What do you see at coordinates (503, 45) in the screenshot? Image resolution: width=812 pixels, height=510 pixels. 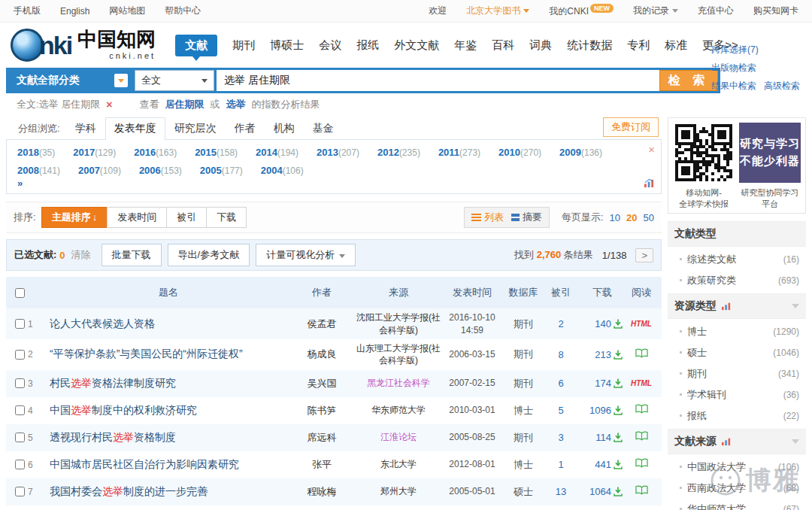 I see `nav-tab: 百科` at bounding box center [503, 45].